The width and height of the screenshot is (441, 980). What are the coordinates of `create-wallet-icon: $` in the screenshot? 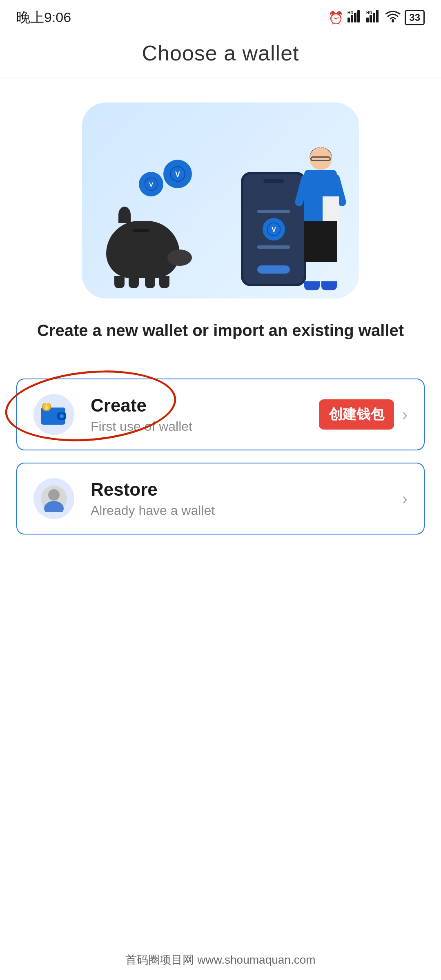 It's located at (54, 414).